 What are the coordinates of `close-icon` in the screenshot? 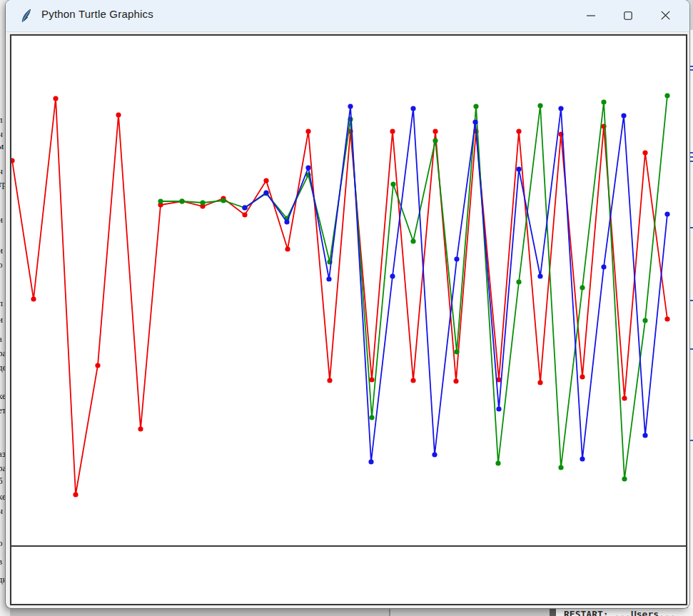 It's located at (665, 16).